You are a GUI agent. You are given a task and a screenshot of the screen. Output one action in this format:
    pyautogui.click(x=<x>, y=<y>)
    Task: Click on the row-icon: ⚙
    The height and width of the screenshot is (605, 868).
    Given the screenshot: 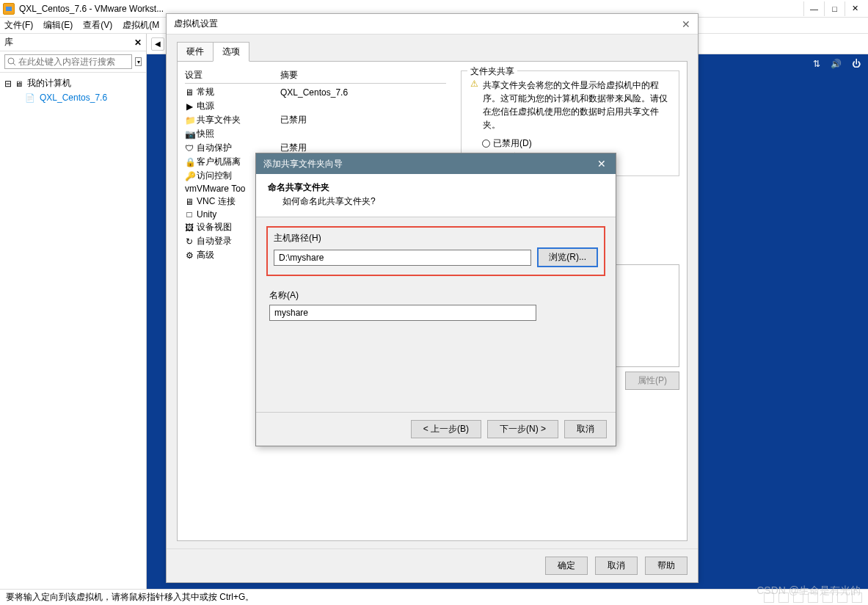 What is the action you would take?
    pyautogui.click(x=189, y=256)
    